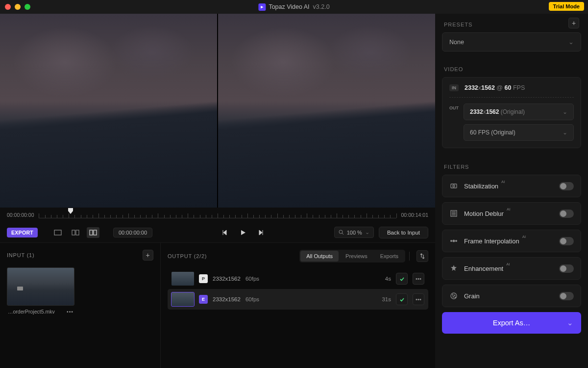 The image size is (588, 368). Describe the element at coordinates (58, 233) in the screenshot. I see `view-single-icon` at that location.